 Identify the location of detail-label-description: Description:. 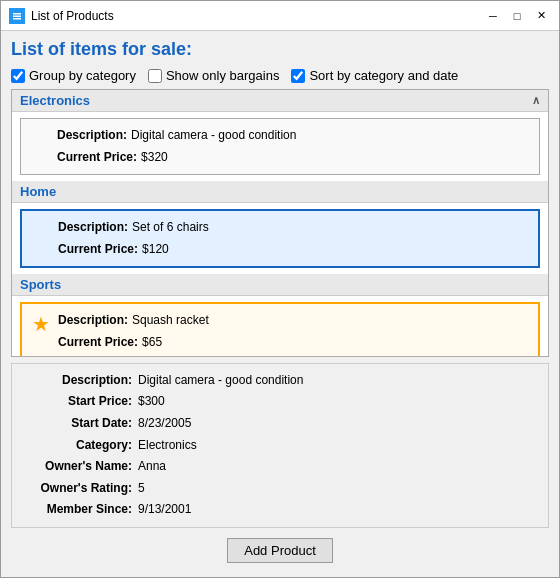
(77, 381).